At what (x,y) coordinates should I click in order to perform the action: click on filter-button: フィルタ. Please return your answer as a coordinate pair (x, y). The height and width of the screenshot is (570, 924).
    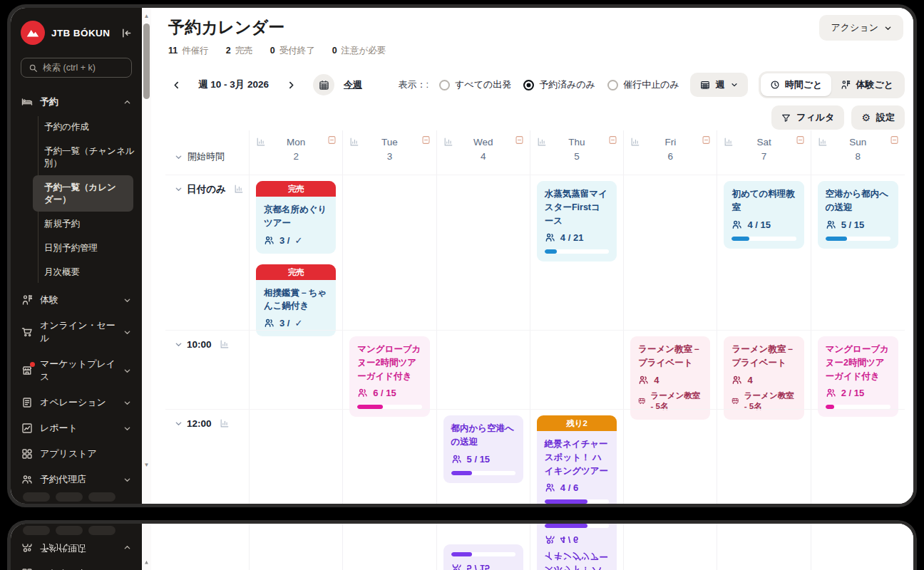
    Looking at the image, I should click on (808, 118).